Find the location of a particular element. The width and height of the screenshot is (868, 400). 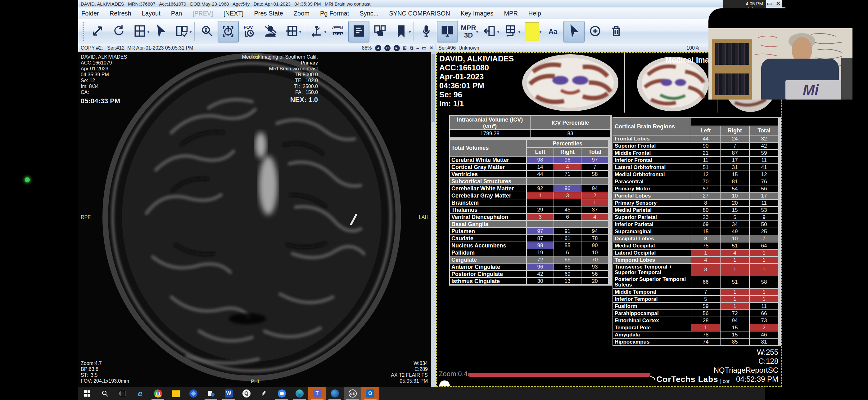

menu-item-zoom: Zoom is located at coordinates (302, 13).